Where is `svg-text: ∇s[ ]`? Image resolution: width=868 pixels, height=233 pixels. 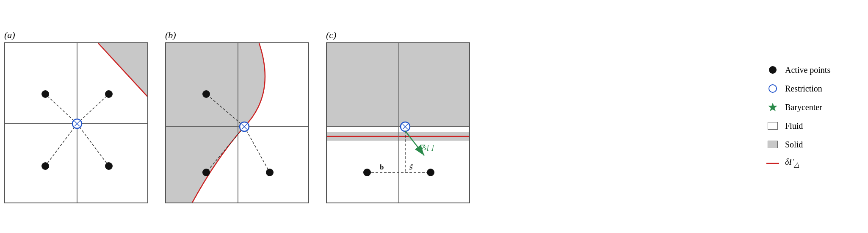
svg-text: ∇s[ ] is located at coordinates (427, 147).